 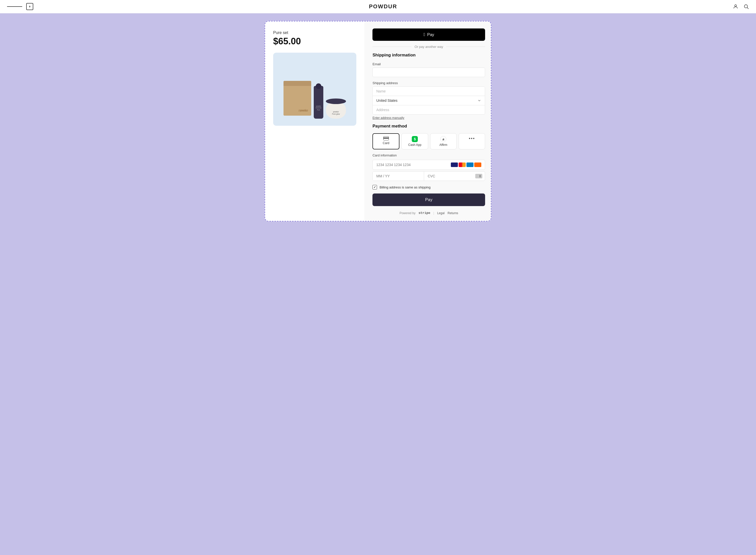 I want to click on email-input, so click(x=429, y=72).